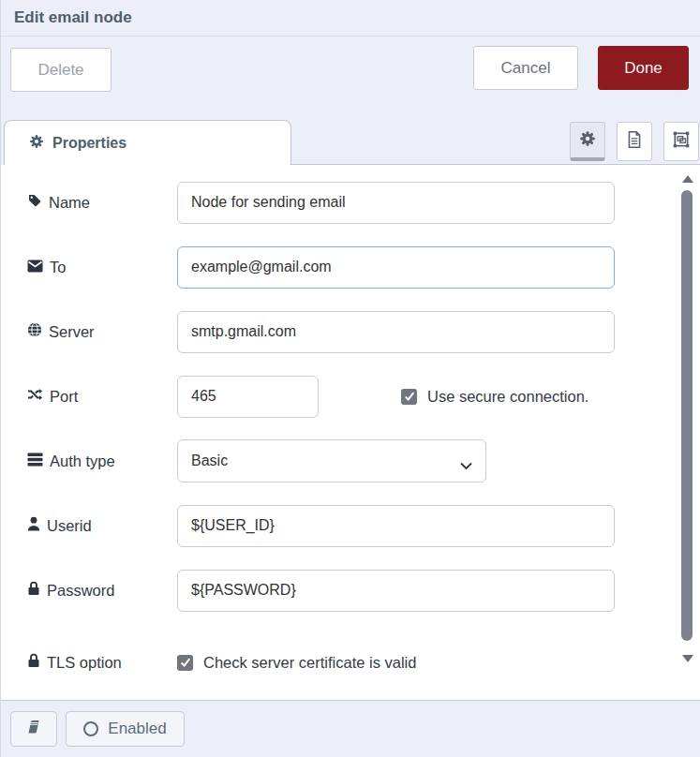 The image size is (700, 757). What do you see at coordinates (681, 141) in the screenshot?
I see `appearance-tab-button` at bounding box center [681, 141].